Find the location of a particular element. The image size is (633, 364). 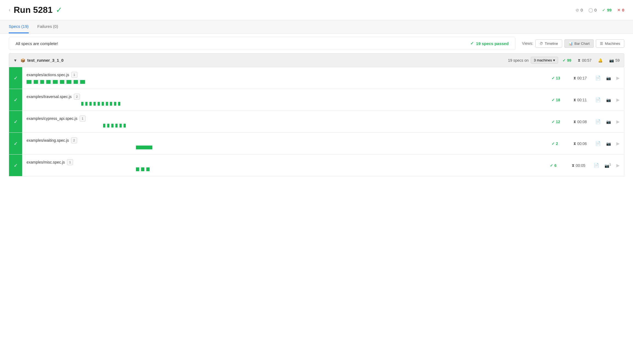

spec-name-row: examples/misc.spec.js 1 is located at coordinates (282, 162).